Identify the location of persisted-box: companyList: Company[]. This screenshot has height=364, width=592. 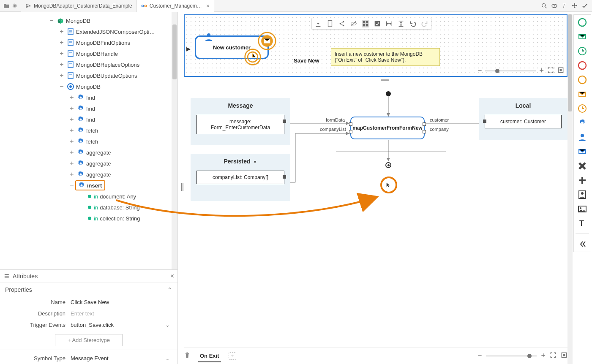
(240, 177).